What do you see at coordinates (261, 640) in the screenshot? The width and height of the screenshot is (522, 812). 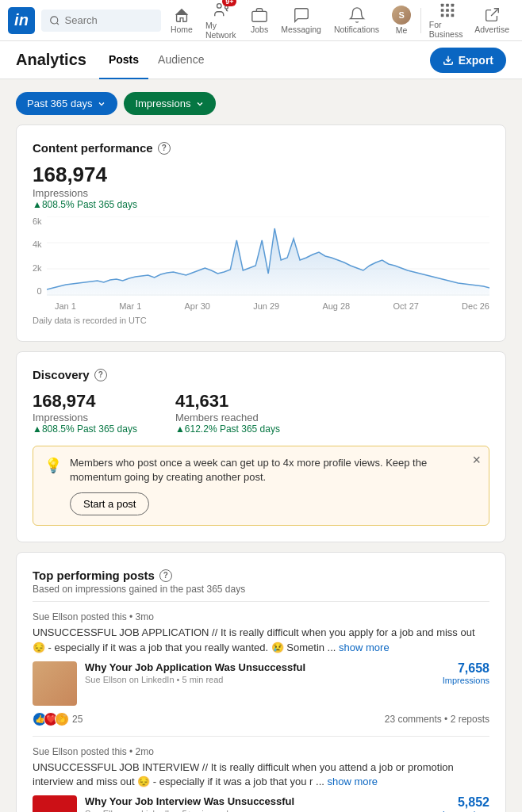 I see `post-1-text: UNSUCCESSFUL JOB APPLICATION // It is re…` at bounding box center [261, 640].